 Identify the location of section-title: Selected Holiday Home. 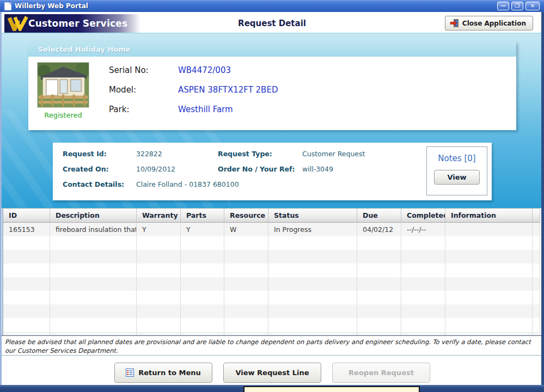
(272, 49).